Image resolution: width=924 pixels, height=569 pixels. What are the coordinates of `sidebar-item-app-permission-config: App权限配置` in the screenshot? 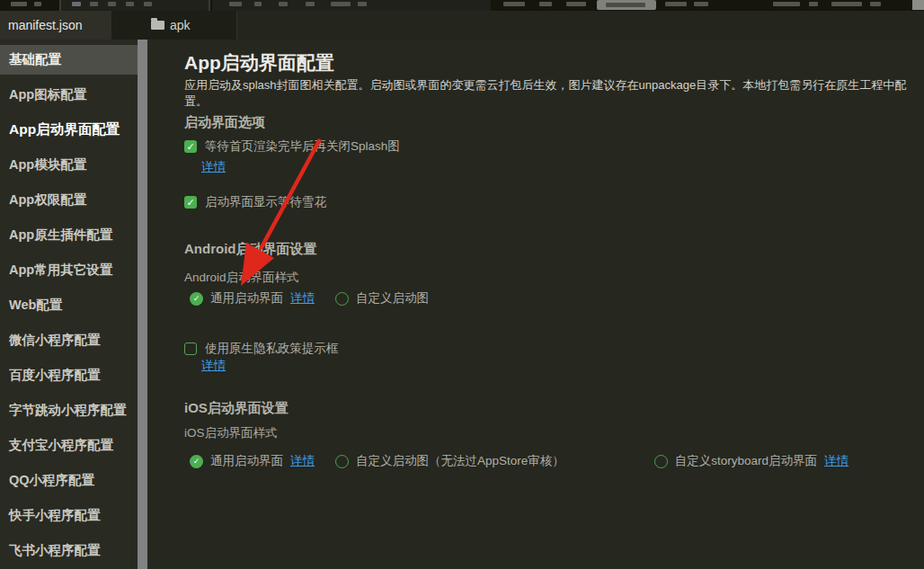 It's located at (68, 200).